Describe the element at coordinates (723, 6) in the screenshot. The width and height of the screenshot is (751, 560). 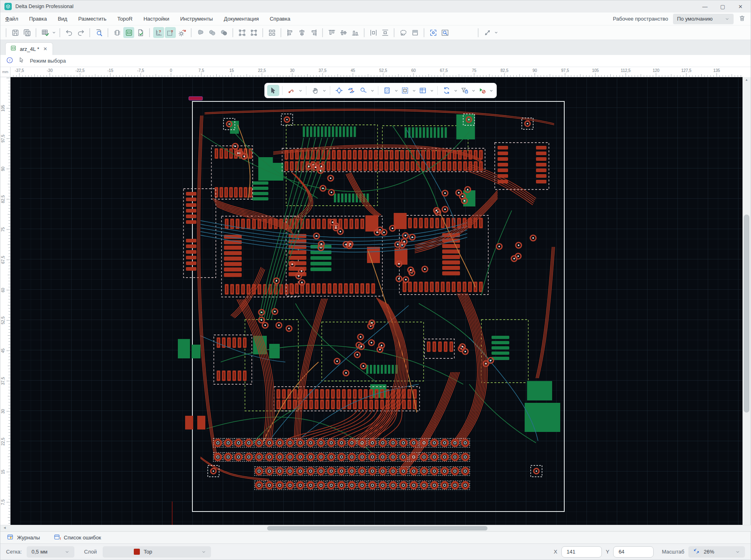
I see `maximize-button: ▢` at that location.